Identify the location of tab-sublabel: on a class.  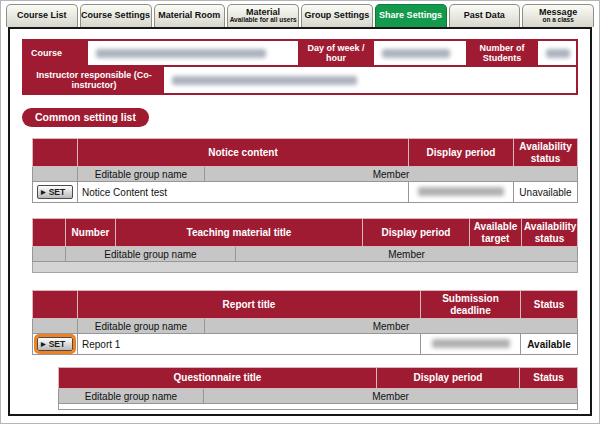
(558, 20).